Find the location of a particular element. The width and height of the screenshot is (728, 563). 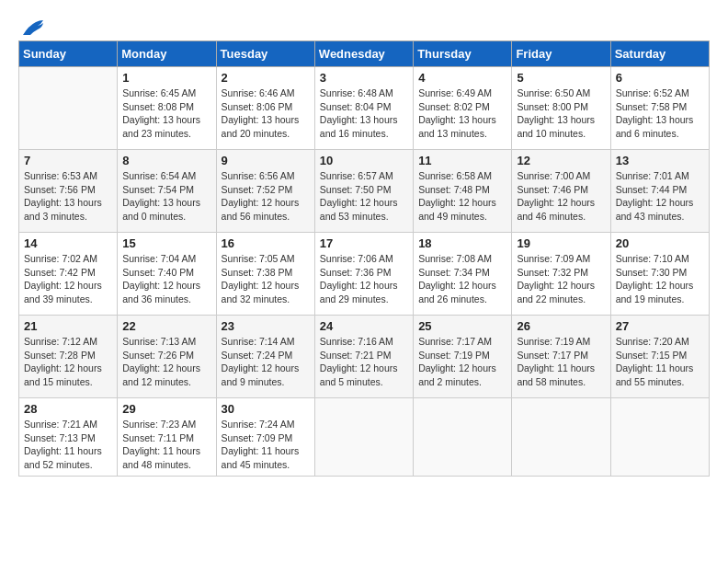

day-info: Sunrise: 6:58 AMSunset: 7:48 PMDaylight:… is located at coordinates (462, 197).